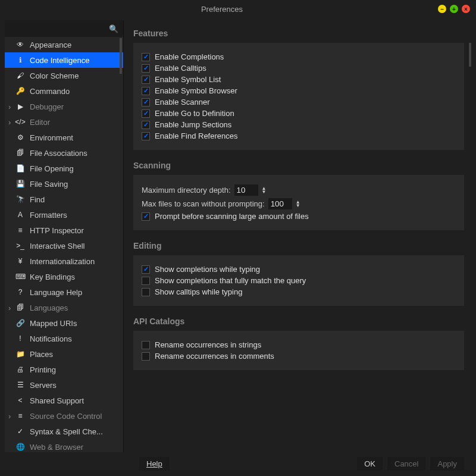 The image size is (476, 476). What do you see at coordinates (64, 45) in the screenshot?
I see `sidebar-item-appearance: 👁Appearance` at bounding box center [64, 45].